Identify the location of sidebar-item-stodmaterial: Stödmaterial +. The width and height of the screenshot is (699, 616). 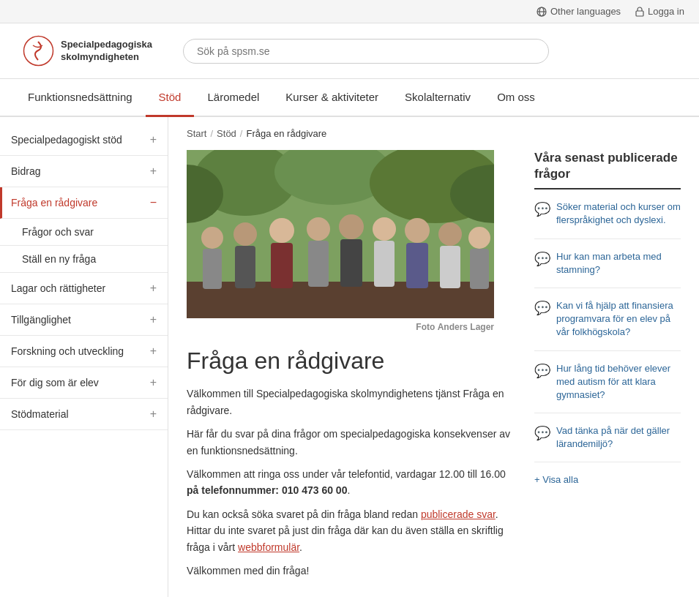
(83, 414).